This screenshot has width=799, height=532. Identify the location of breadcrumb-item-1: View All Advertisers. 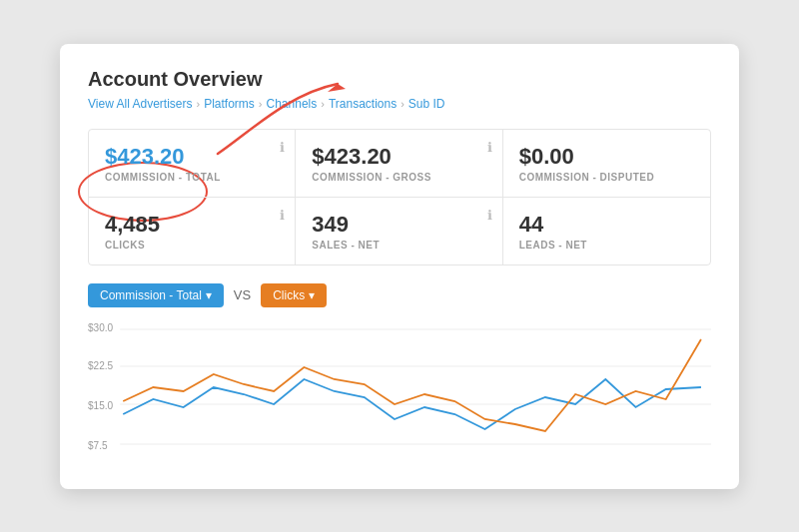
(140, 104).